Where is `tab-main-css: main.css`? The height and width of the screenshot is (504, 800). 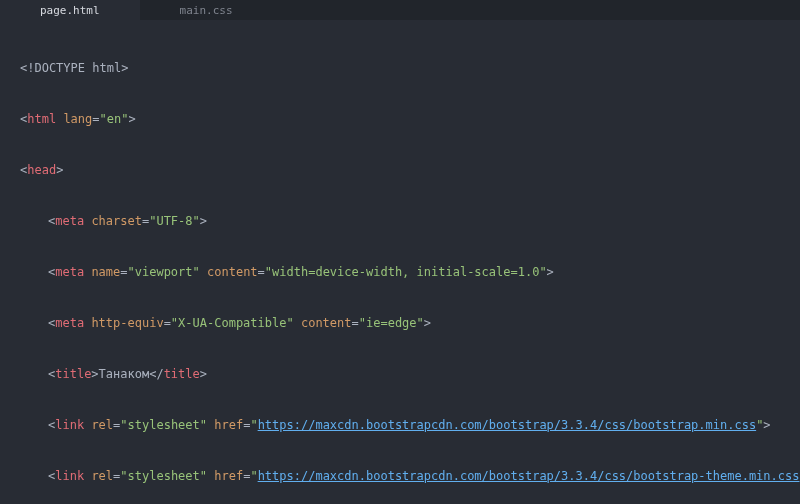
tab-main-css: main.css is located at coordinates (206, 10).